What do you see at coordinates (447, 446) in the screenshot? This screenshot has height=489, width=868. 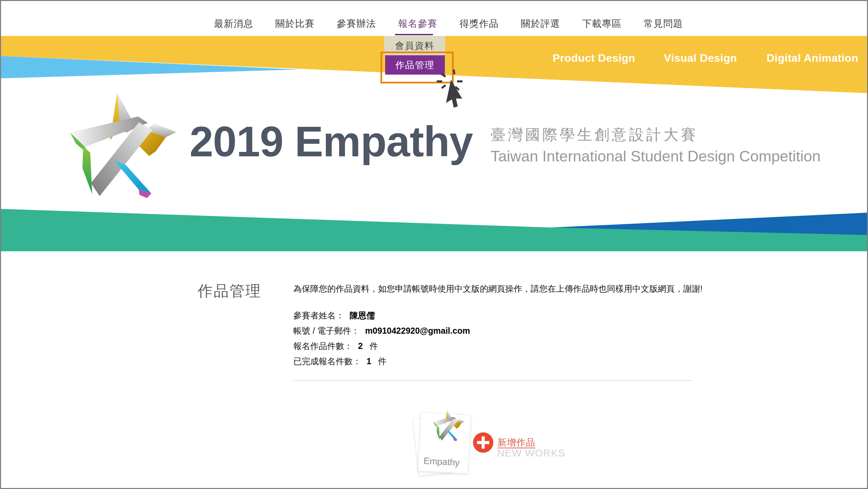 I see `work-card: Empathy` at bounding box center [447, 446].